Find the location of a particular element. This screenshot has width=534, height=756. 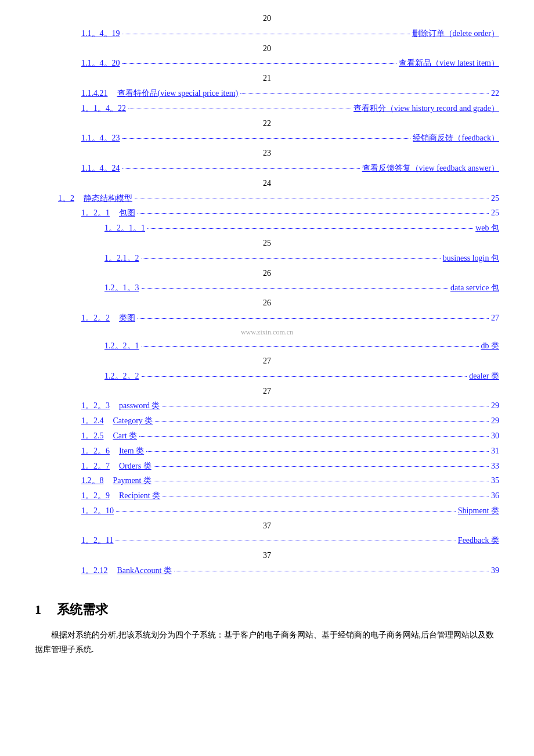

toc-num: 1.2。2。1 is located at coordinates (122, 346).